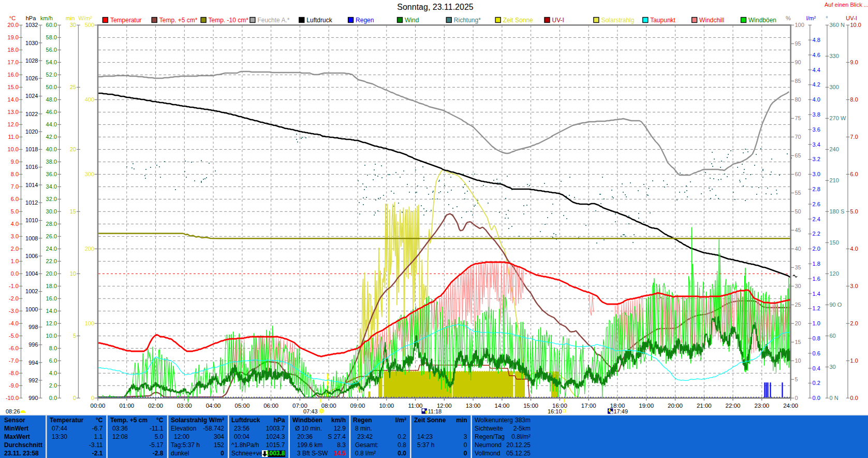 The image size is (868, 458). What do you see at coordinates (817, 294) in the screenshot?
I see `svg-text: 1.4` at bounding box center [817, 294].